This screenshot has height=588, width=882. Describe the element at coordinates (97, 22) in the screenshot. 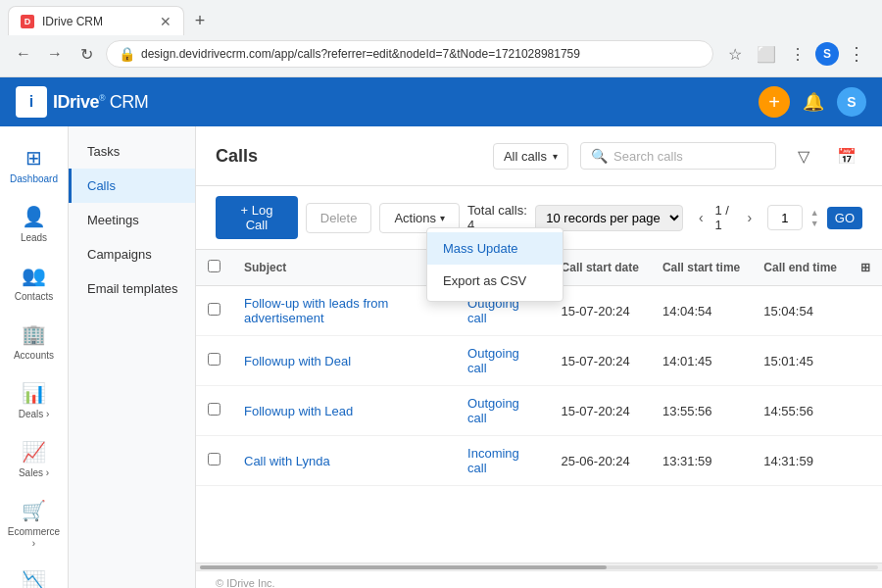

I see `tab-title: IDrive CRM` at that location.